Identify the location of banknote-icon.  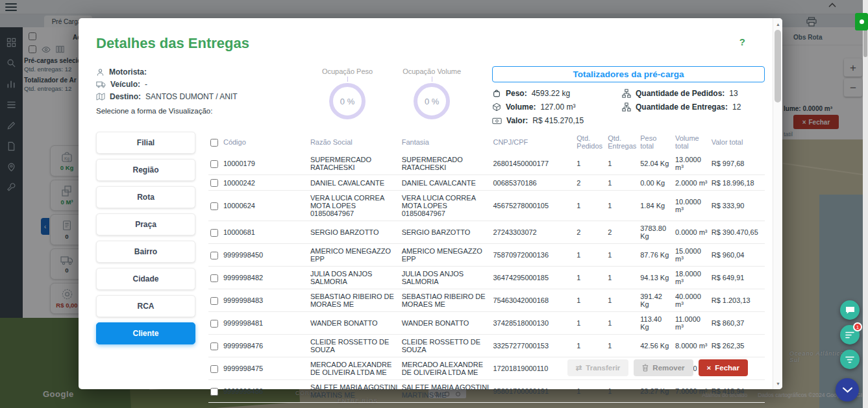
(497, 121).